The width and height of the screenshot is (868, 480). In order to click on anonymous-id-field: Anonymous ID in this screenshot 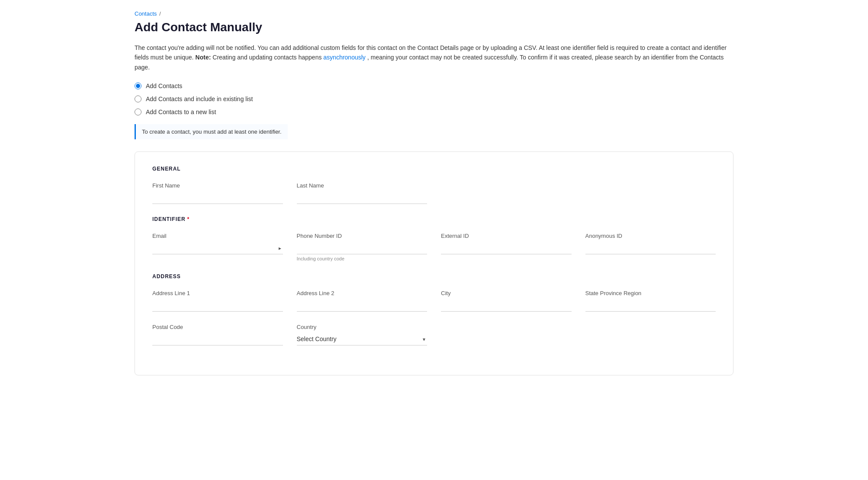, I will do `click(651, 247)`.